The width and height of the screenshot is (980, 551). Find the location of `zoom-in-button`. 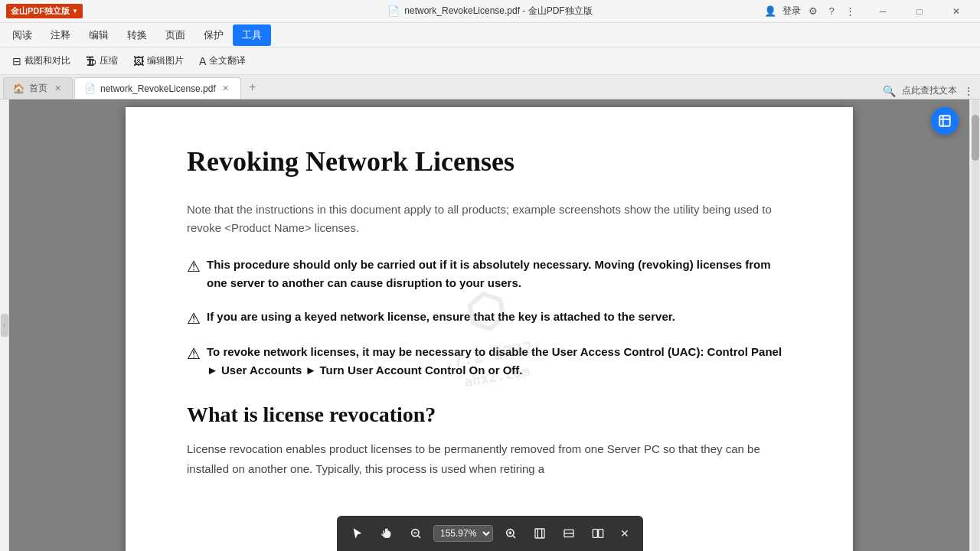

zoom-in-button is located at coordinates (511, 533).